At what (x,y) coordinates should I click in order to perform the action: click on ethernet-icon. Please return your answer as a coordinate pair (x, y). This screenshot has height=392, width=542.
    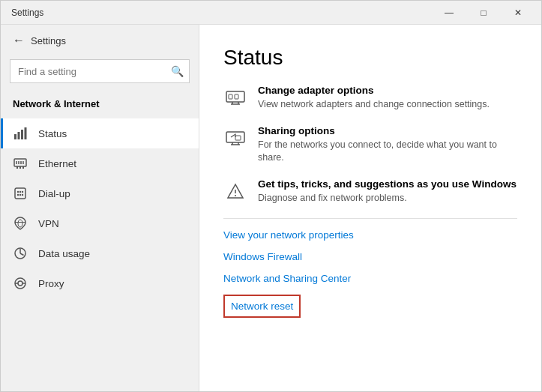
    Looking at the image, I should click on (20, 163).